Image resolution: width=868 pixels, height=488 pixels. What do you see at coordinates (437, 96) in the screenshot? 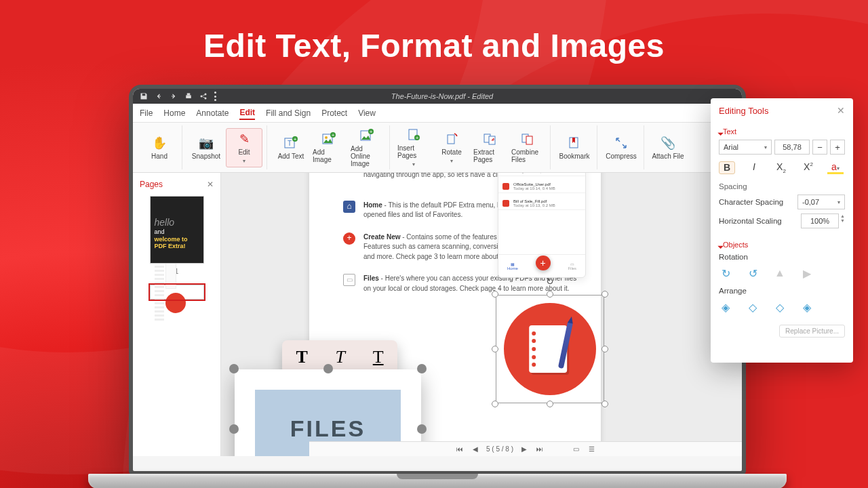
I see `window-titlebar: The-Future-is-Now.pdf - Edited` at bounding box center [437, 96].